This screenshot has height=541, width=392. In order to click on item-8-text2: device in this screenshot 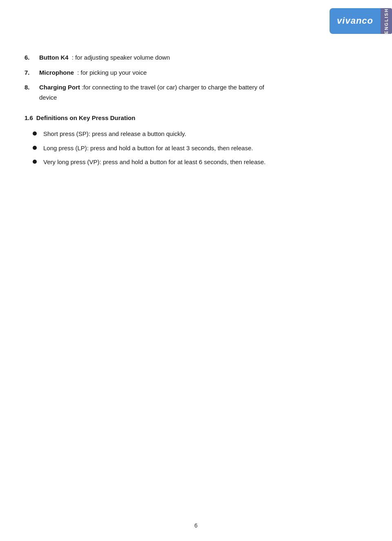, I will do `click(48, 97)`.